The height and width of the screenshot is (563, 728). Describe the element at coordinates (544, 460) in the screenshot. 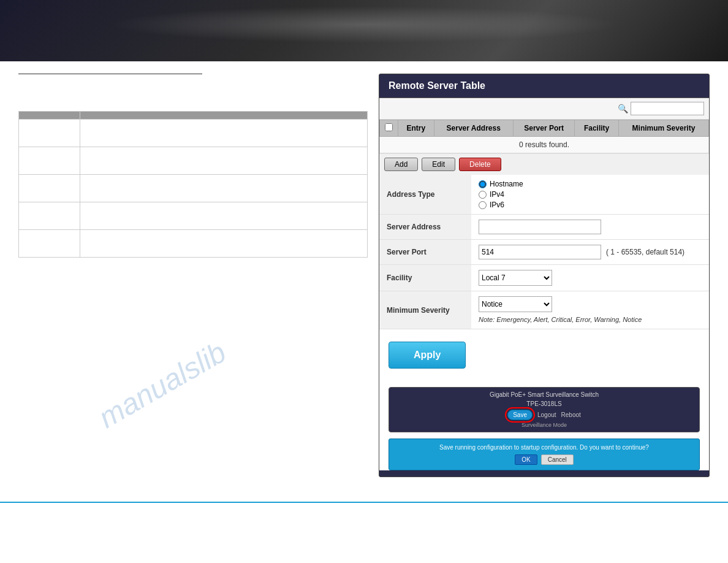

I see `confirm-buttons: OK Cancel` at that location.